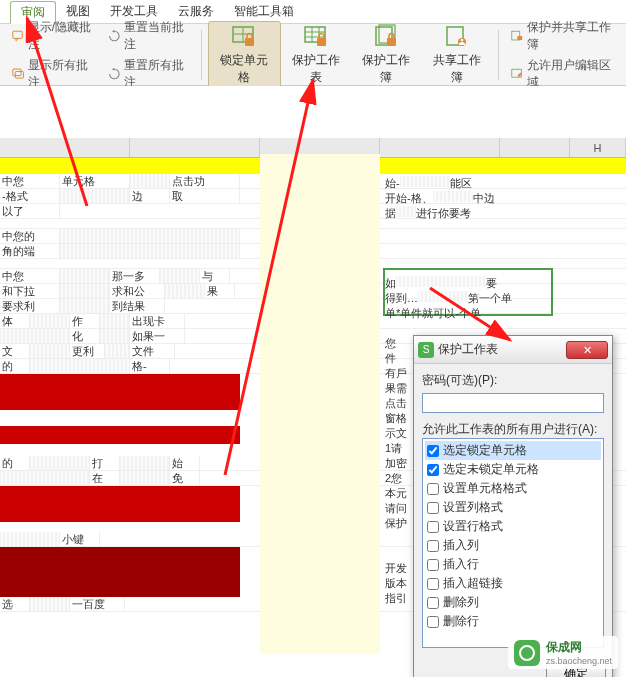  What do you see at coordinates (114, 74) in the screenshot?
I see `reset-all-icon` at bounding box center [114, 74].